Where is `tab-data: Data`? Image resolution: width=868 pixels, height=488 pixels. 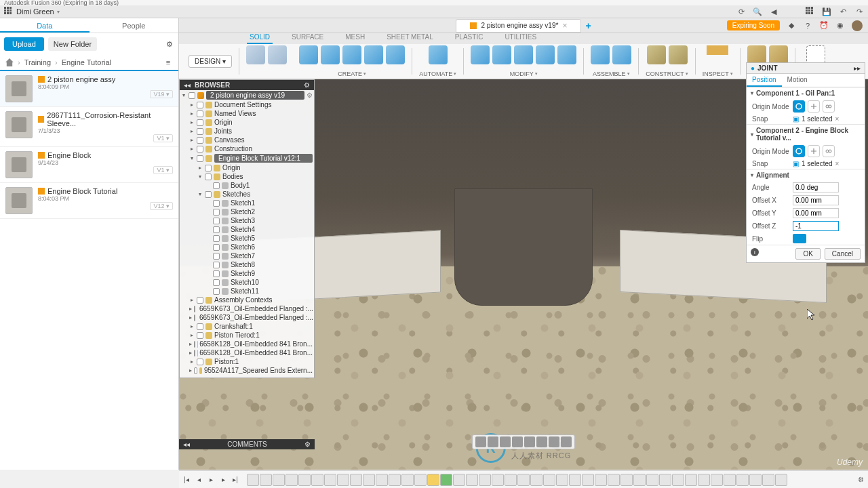
tab-data: Data is located at coordinates (45, 26).